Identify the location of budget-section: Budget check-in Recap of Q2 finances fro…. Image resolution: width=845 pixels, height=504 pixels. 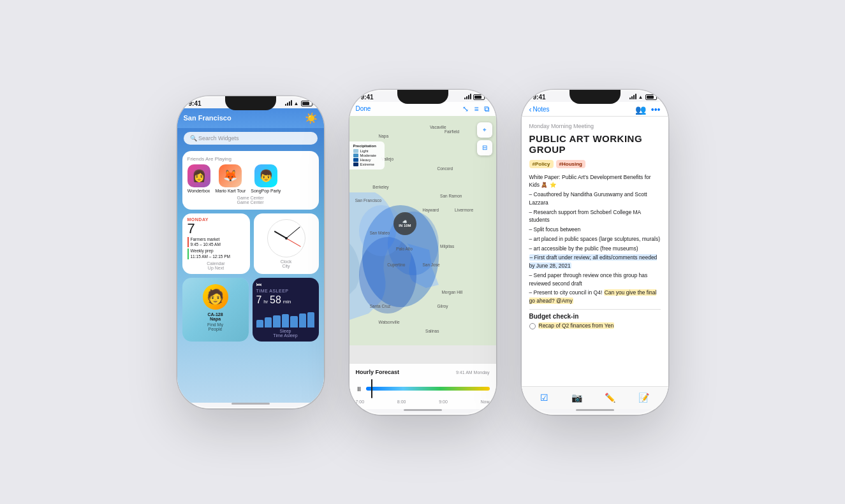
(595, 321).